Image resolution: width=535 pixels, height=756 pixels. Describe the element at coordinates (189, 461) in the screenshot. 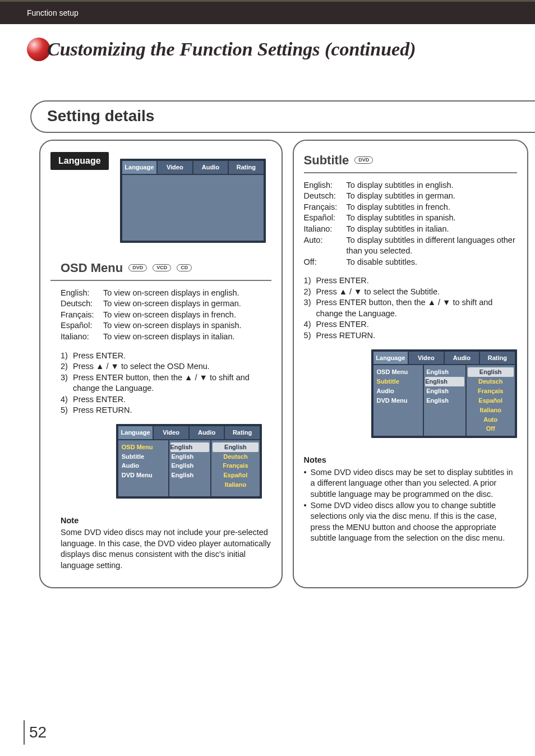

I see `osd-preview-bottom: Language Video Audio Rating OSD Menu Sub…` at that location.